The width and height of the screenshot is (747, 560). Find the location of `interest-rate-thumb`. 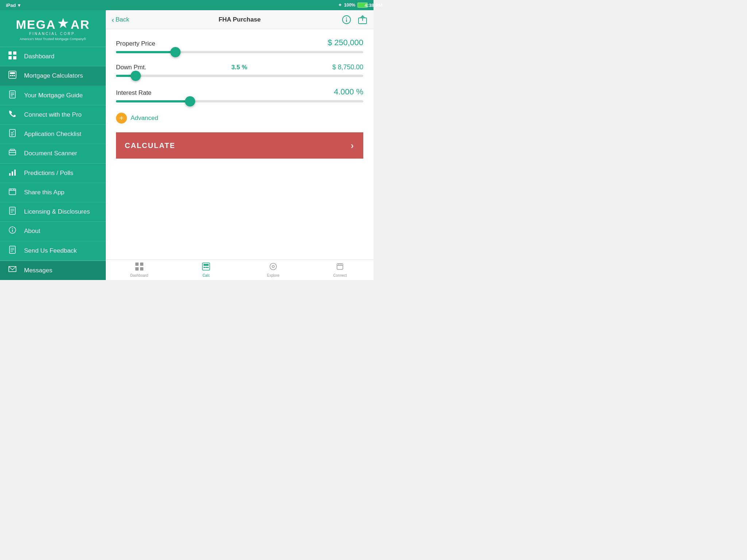

interest-rate-thumb is located at coordinates (190, 101).